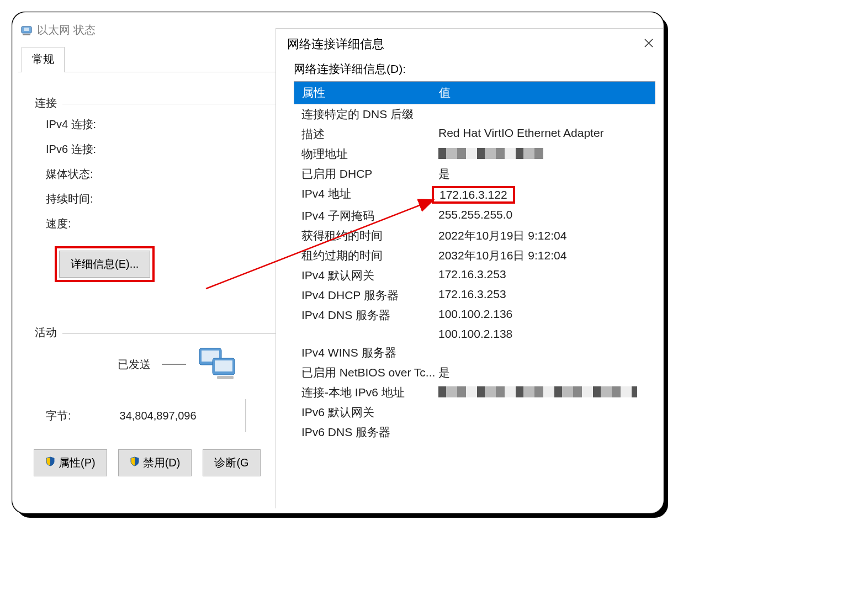 This screenshot has width=858, height=616. I want to click on details-subtitle: 网络连接详细信息(D):, so click(475, 69).